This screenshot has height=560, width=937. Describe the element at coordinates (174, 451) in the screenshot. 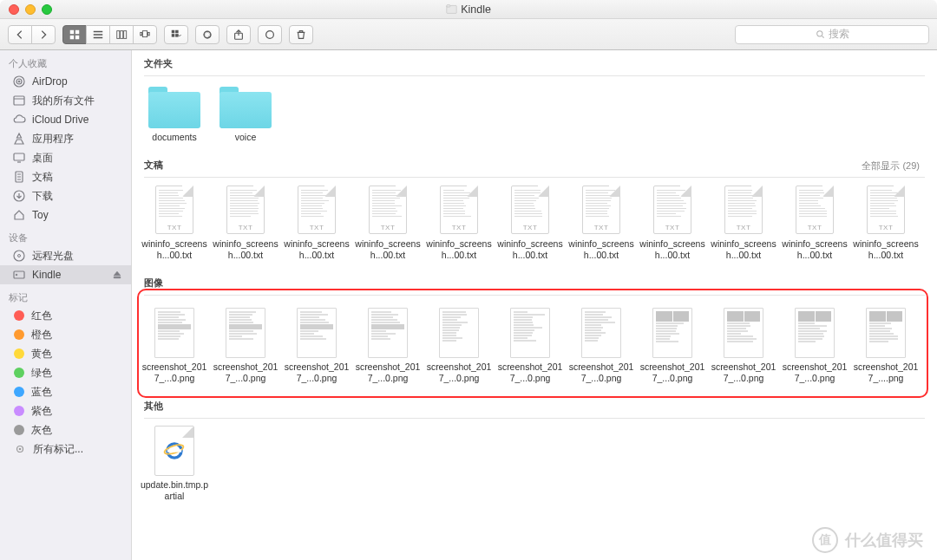

I see `partial-file-icon` at that location.